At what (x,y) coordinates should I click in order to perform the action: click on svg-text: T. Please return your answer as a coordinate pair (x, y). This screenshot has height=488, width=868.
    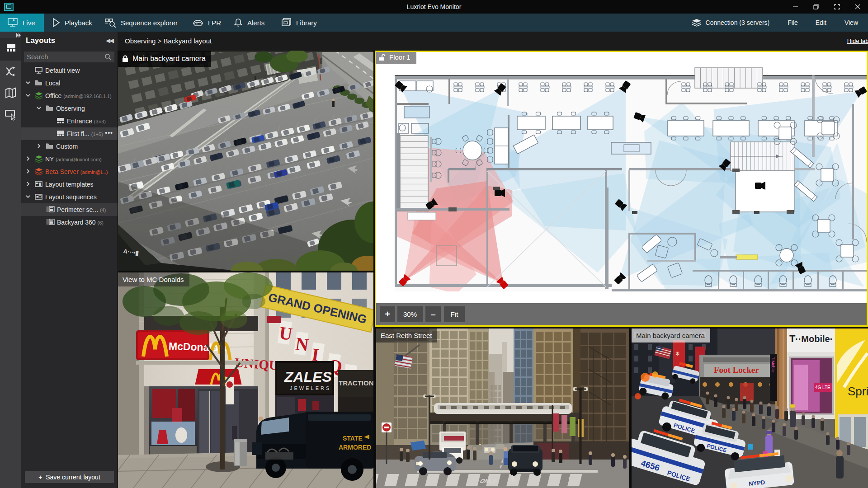
    Looking at the image, I should click on (793, 339).